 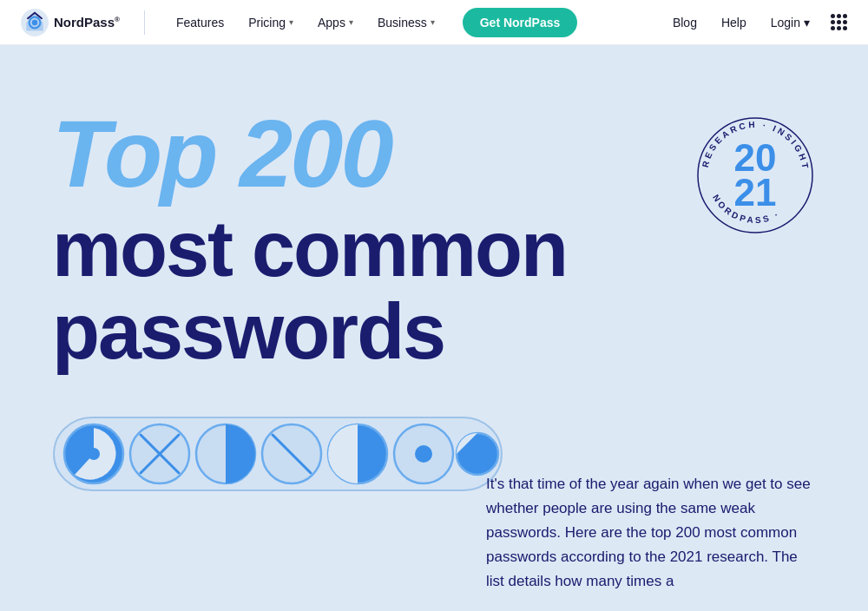 What do you see at coordinates (292, 23) in the screenshot?
I see `pricing-chevron-icon: ▾` at bounding box center [292, 23].